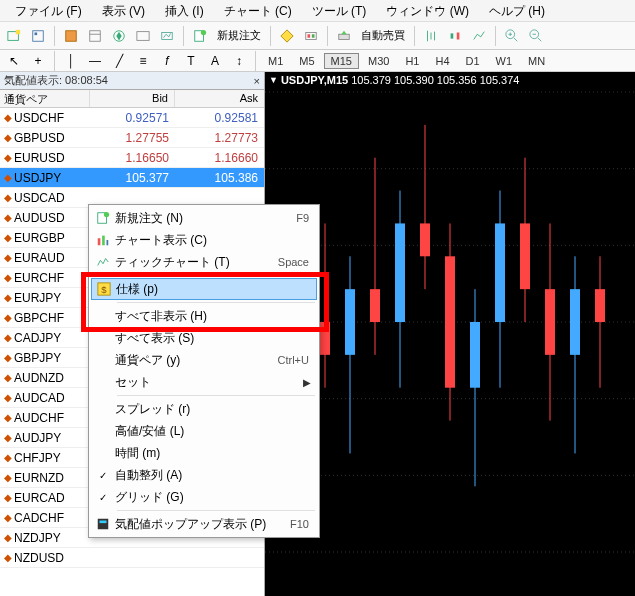 The height and width of the screenshot is (596, 635). What do you see at coordinates (204, 524) in the screenshot?
I see `ctx-popup: 気配値ポップアップ表示 (P) F10` at bounding box center [204, 524].